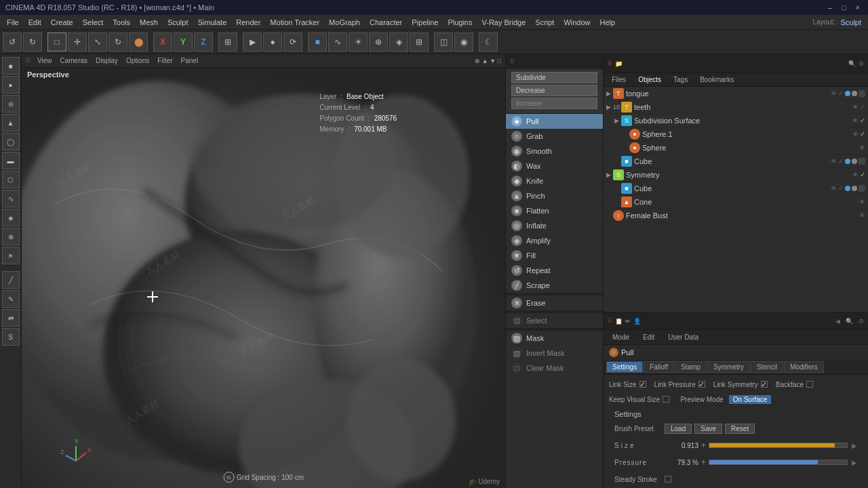 Image resolution: width=868 pixels, height=488 pixels. What do you see at coordinates (863, 134) in the screenshot?
I see `sphere1-check: ✓` at bounding box center [863, 134].